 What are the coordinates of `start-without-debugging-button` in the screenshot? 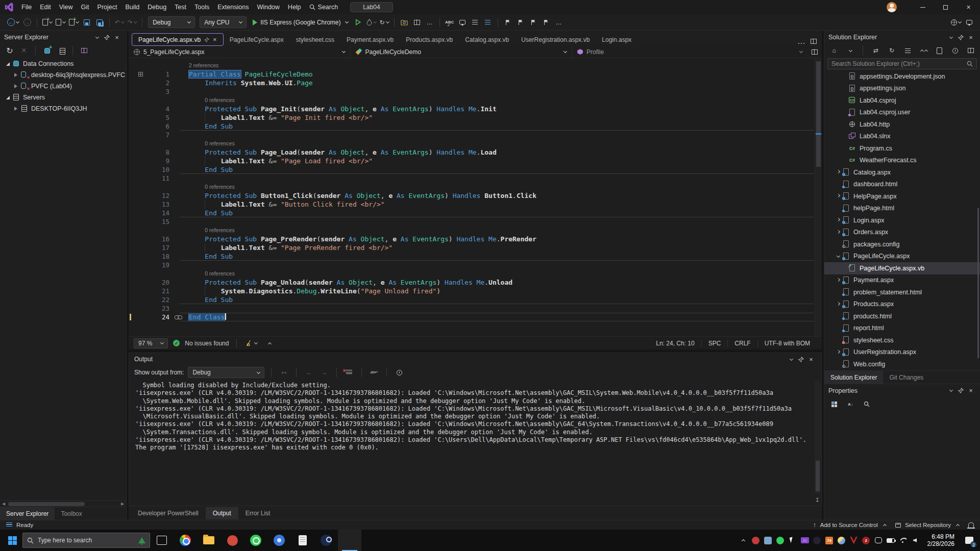 It's located at (358, 22).